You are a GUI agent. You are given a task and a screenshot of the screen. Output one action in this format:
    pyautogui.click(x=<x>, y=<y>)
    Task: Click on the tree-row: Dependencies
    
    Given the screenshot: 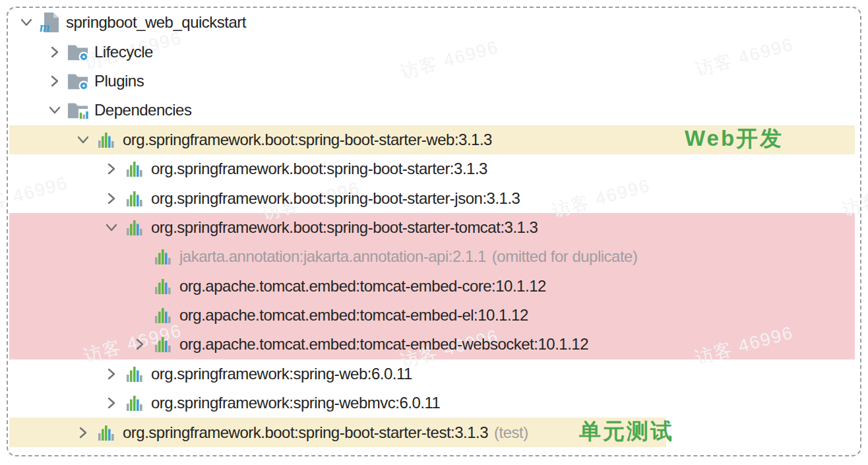 What is the action you would take?
    pyautogui.click(x=434, y=110)
    